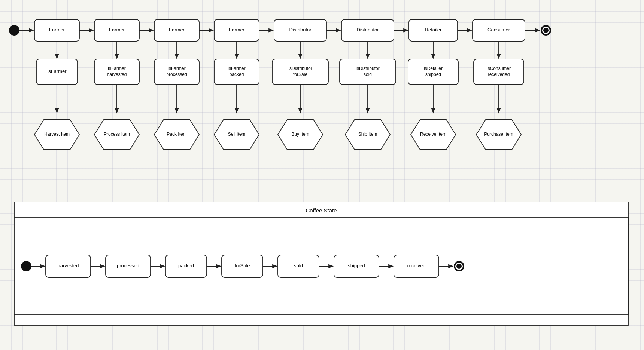 The image size is (644, 350). What do you see at coordinates (433, 68) in the screenshot?
I see `state-isretailer-shipped-label: isRetailer` at bounding box center [433, 68].